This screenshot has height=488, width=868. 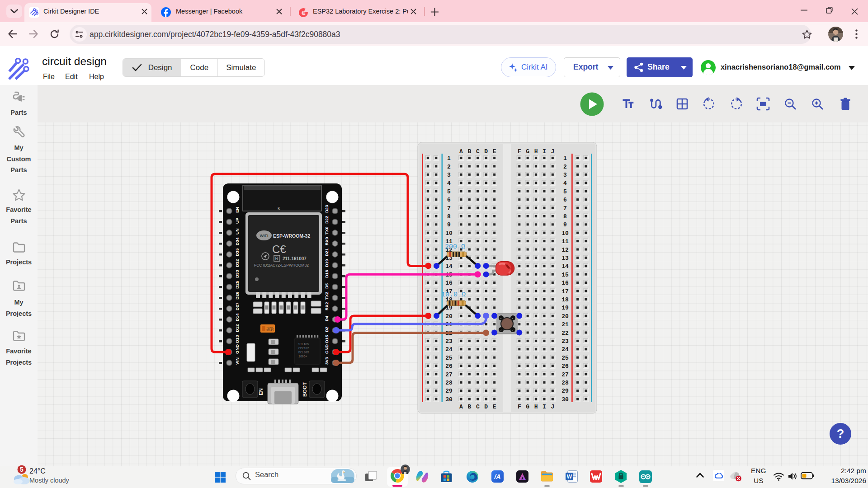 I want to click on svg-text: 2, so click(x=449, y=167).